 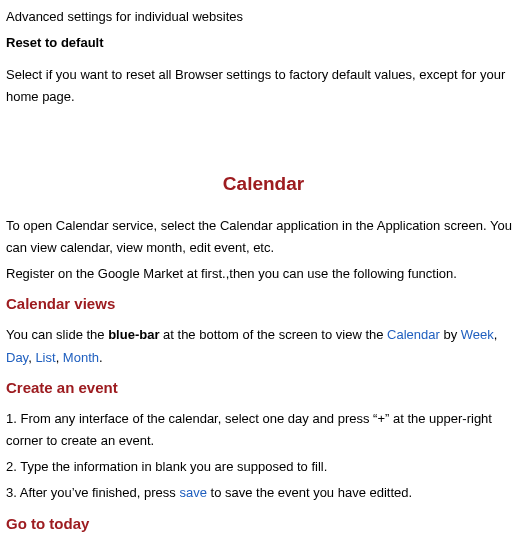 What do you see at coordinates (264, 388) in the screenshot?
I see `create-event-heading: Create an event` at bounding box center [264, 388].